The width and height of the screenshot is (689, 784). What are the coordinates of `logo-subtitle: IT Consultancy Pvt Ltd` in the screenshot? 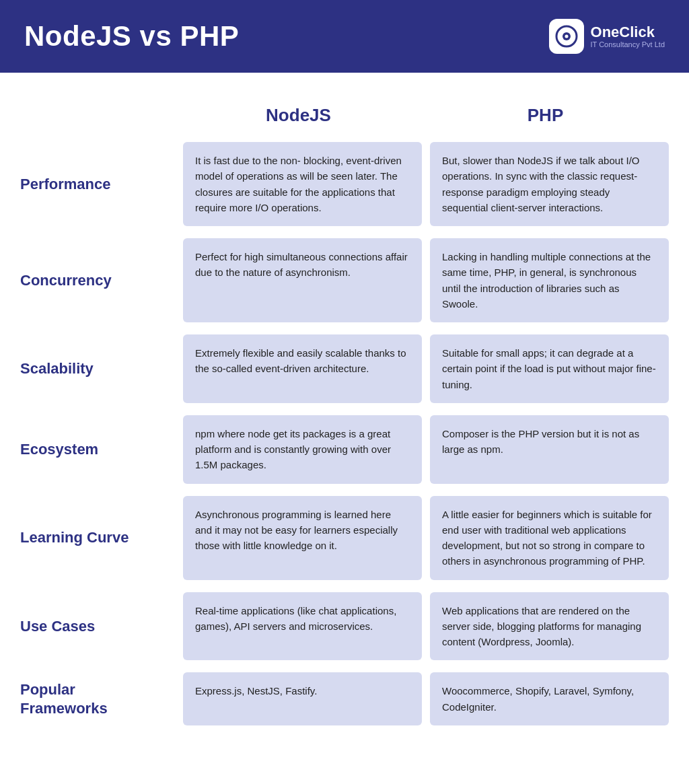 It's located at (628, 44).